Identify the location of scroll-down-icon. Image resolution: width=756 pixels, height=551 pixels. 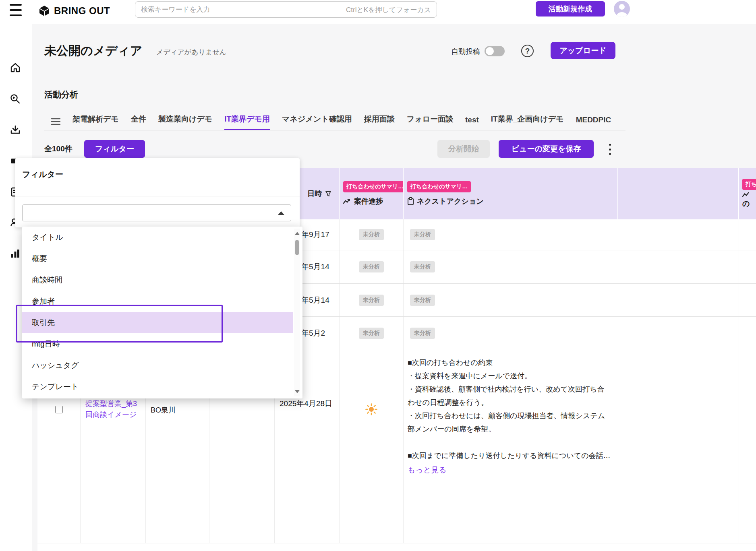
(297, 392).